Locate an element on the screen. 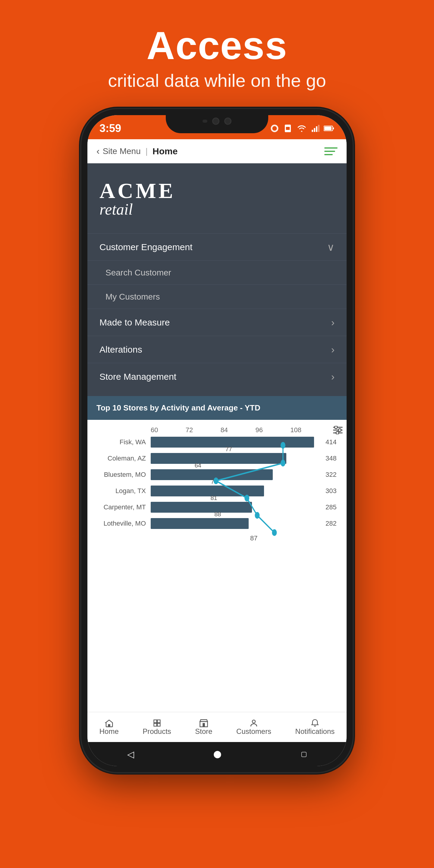 The image size is (434, 868). bar-value-fisk: 414 is located at coordinates (335, 442).